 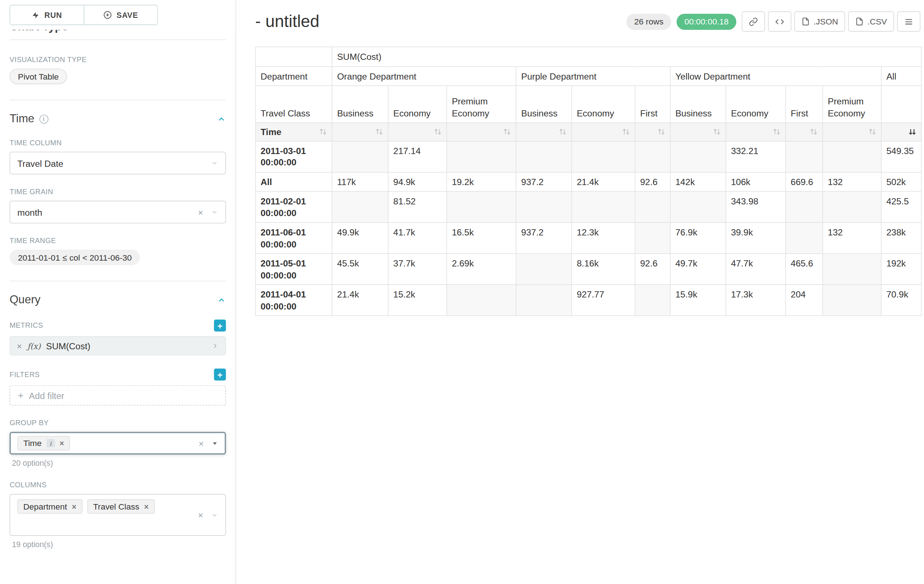 What do you see at coordinates (909, 21) in the screenshot?
I see `menu-button` at bounding box center [909, 21].